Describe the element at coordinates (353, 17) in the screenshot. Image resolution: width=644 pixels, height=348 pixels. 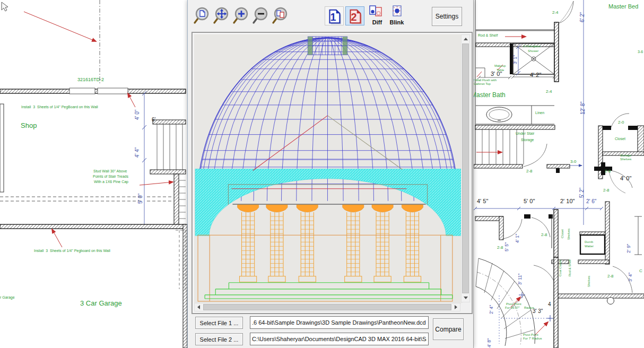
I see `svg-text: 2` at that location.